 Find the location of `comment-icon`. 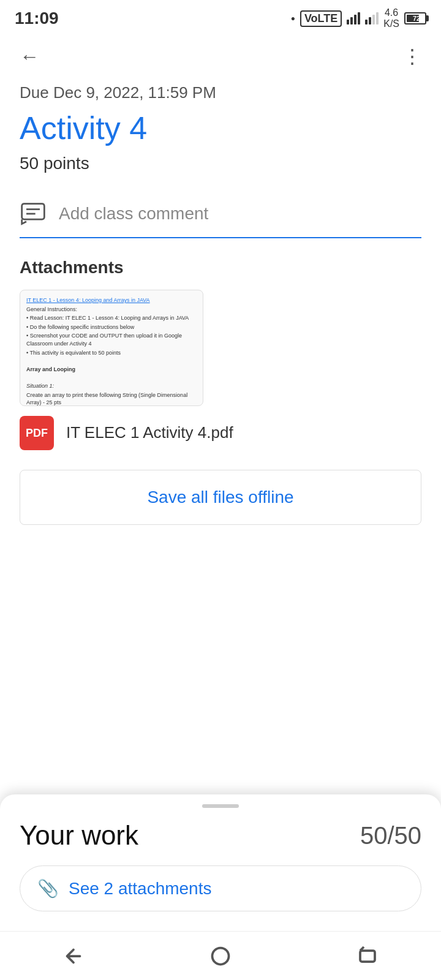

comment-icon is located at coordinates (33, 214).